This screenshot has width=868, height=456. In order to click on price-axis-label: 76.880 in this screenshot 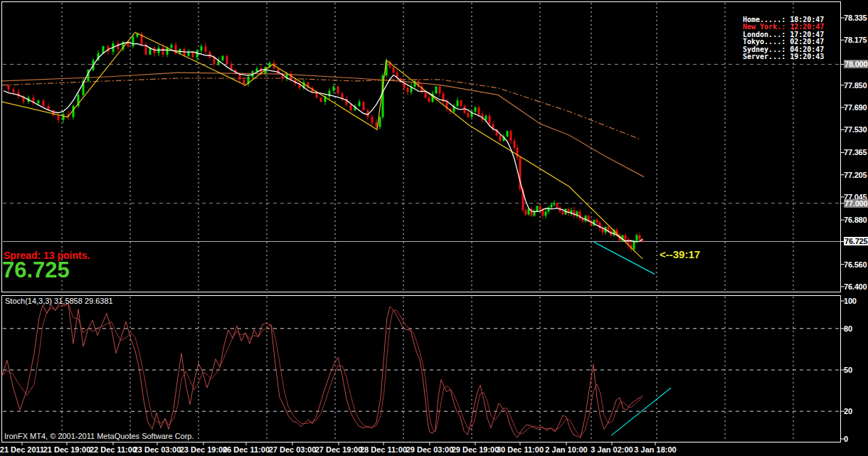, I will do `click(855, 220)`.